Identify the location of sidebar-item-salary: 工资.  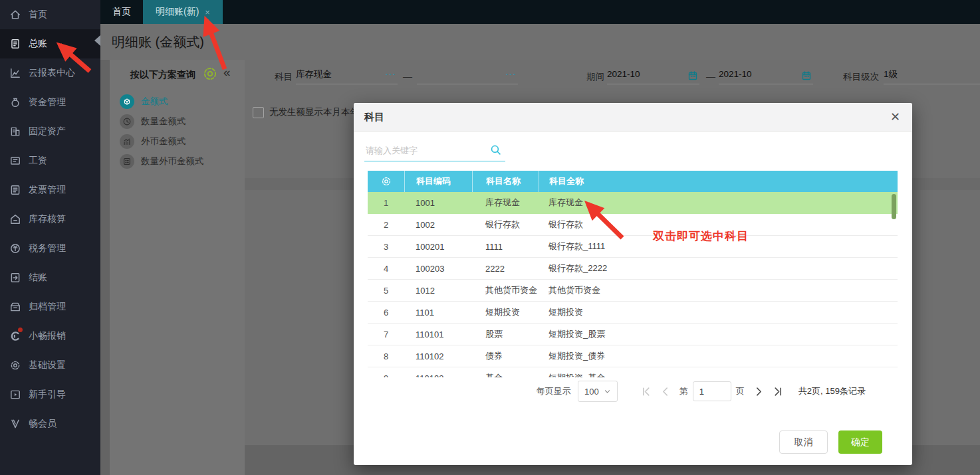
(51, 161).